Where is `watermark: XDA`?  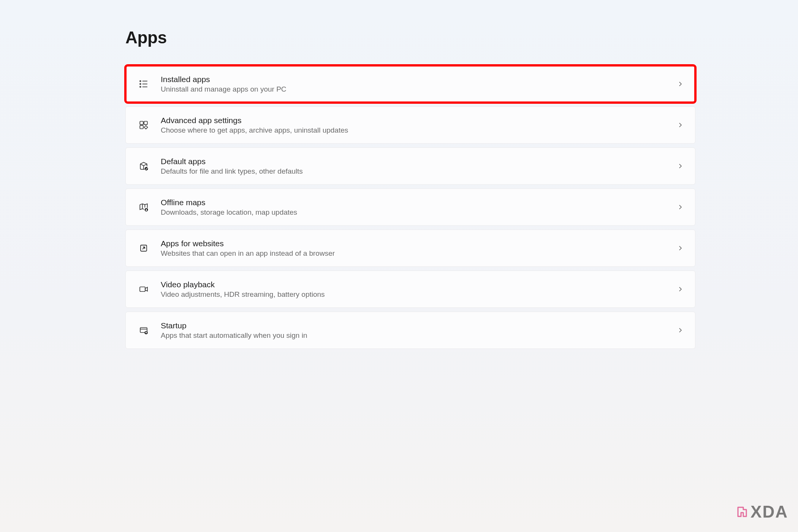 watermark: XDA is located at coordinates (762, 512).